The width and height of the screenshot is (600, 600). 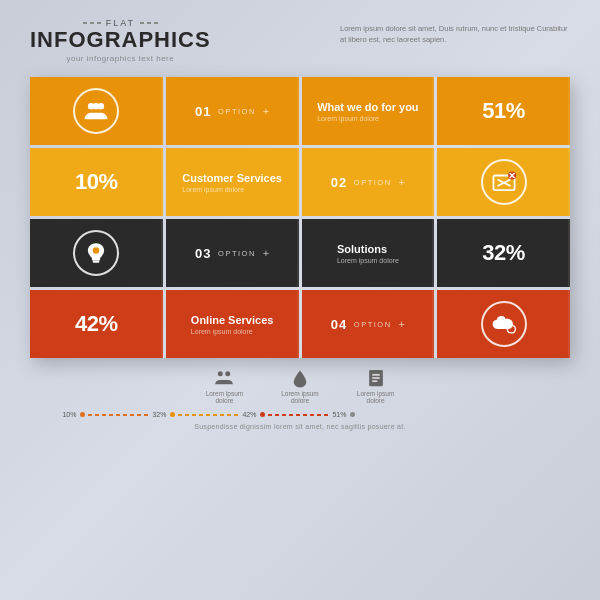 What do you see at coordinates (96, 253) in the screenshot?
I see `bulb-icon-circle` at bounding box center [96, 253].